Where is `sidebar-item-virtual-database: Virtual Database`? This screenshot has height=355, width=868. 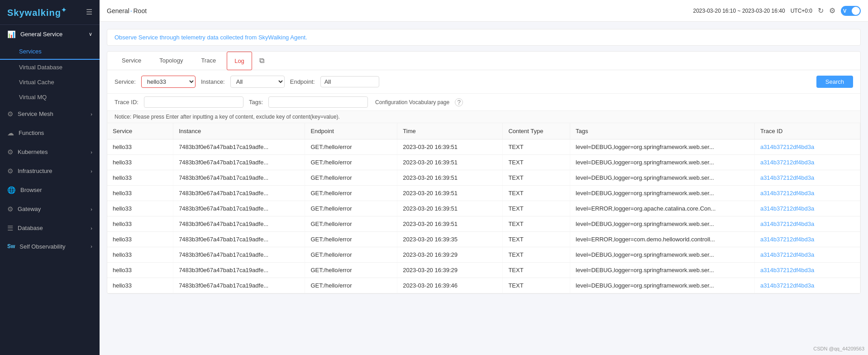 sidebar-item-virtual-database: Virtual Database is located at coordinates (50, 67).